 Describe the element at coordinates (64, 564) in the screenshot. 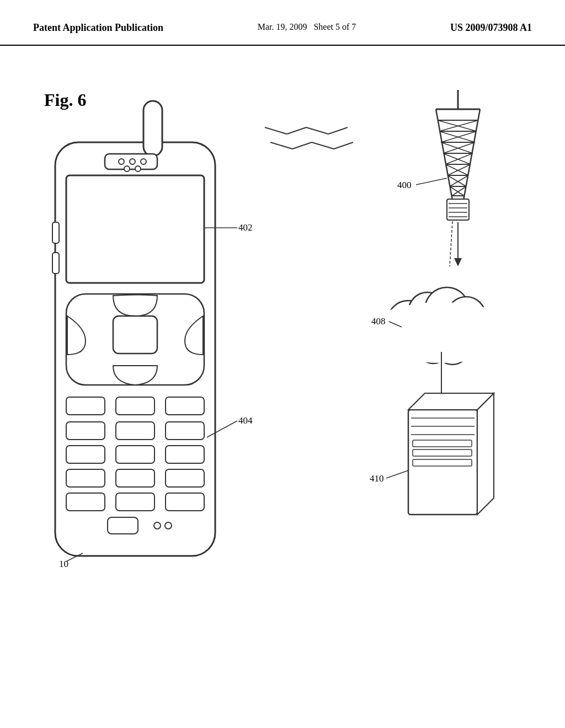

I see `phone-label: 10` at that location.